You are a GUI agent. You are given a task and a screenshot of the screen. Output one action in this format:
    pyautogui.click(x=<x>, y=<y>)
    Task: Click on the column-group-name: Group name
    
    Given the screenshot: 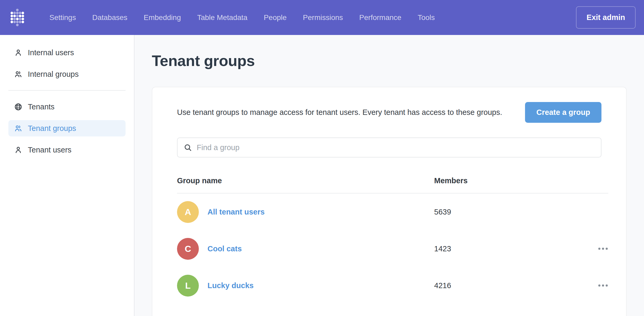 What is the action you would take?
    pyautogui.click(x=306, y=181)
    